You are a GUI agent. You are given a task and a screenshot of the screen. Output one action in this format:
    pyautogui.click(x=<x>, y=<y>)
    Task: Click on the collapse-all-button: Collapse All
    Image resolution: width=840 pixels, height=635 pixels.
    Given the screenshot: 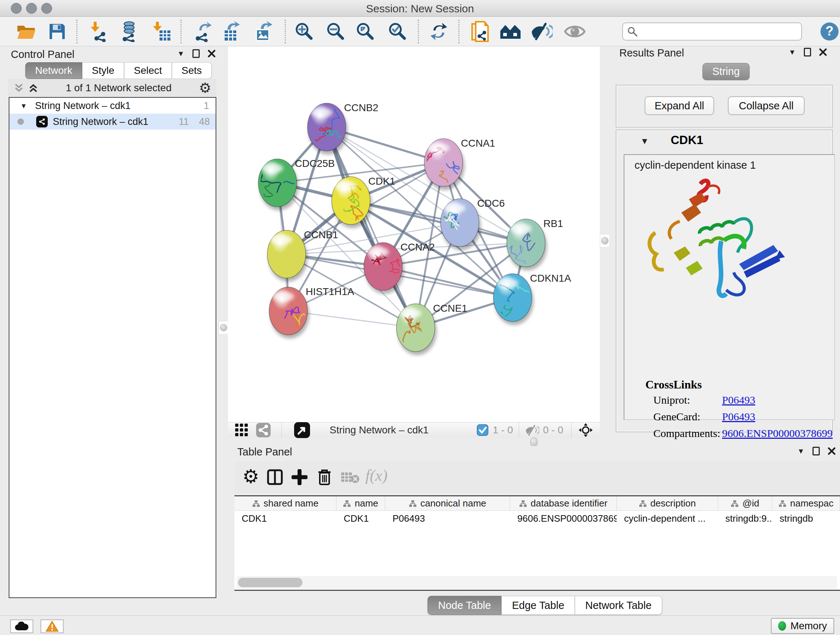 What is the action you would take?
    pyautogui.click(x=766, y=106)
    